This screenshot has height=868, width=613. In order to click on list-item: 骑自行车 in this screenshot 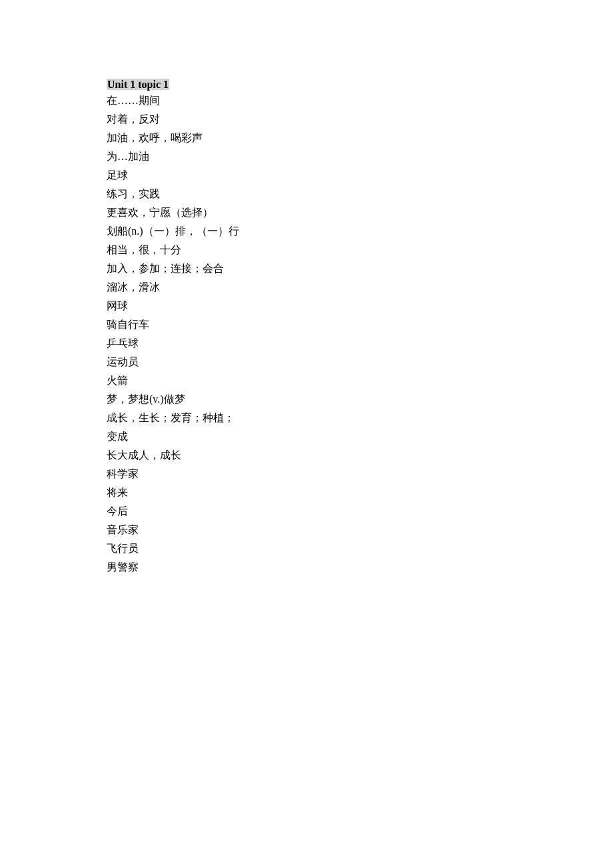, I will do `click(360, 325)`.